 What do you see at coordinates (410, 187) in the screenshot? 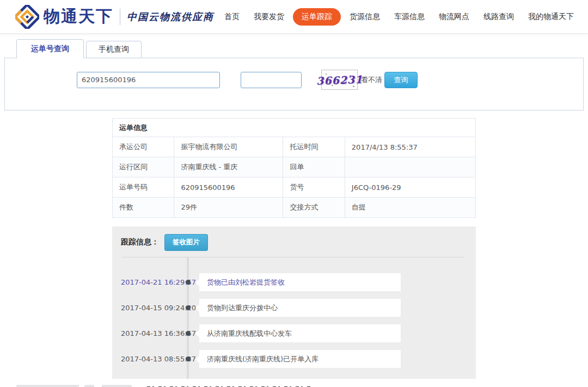
I see `cell-value: J6CQ-0196-29` at bounding box center [410, 187].